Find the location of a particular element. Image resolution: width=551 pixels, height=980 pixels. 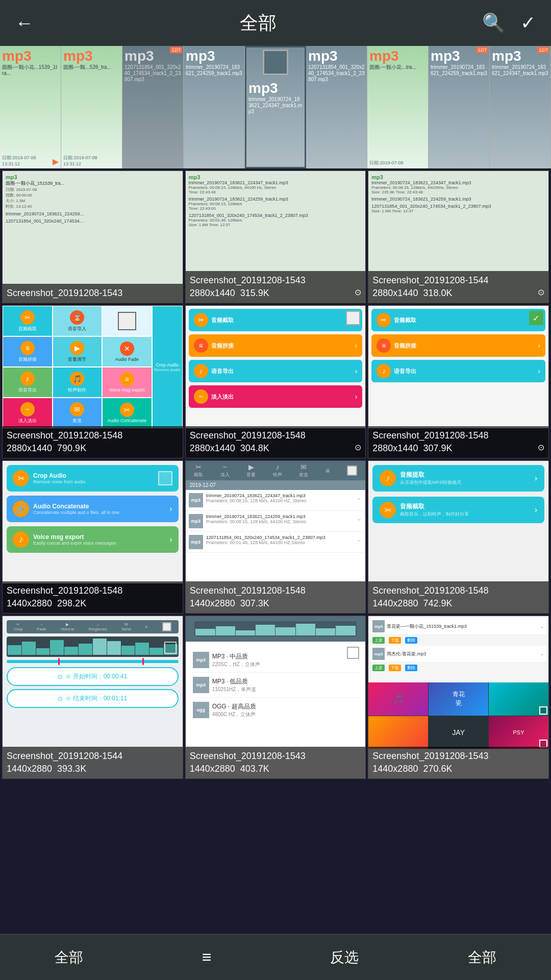

screenshot-label: Screenshot_20191208-15482880x1440 307.9K… is located at coordinates (458, 442).